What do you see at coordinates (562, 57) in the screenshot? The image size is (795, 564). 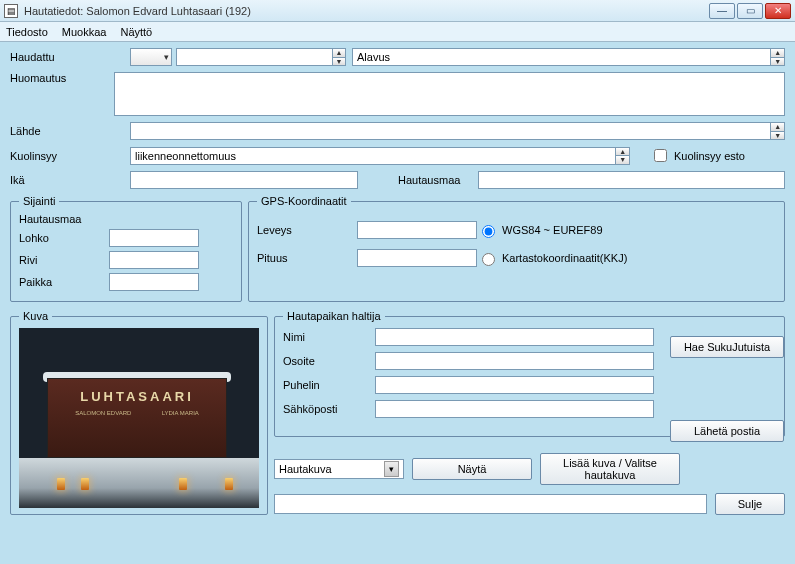 I see `haudattu-big-input` at bounding box center [562, 57].